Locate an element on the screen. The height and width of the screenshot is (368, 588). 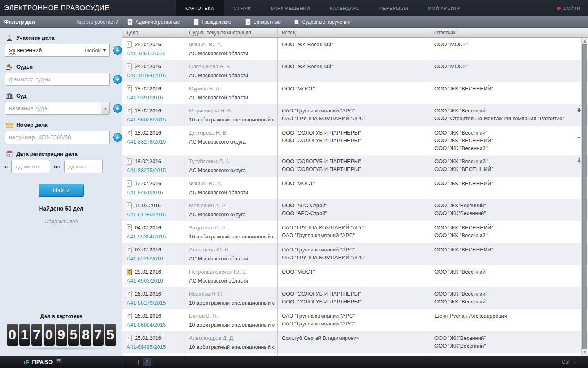
add-participant-button: + is located at coordinates (118, 50).